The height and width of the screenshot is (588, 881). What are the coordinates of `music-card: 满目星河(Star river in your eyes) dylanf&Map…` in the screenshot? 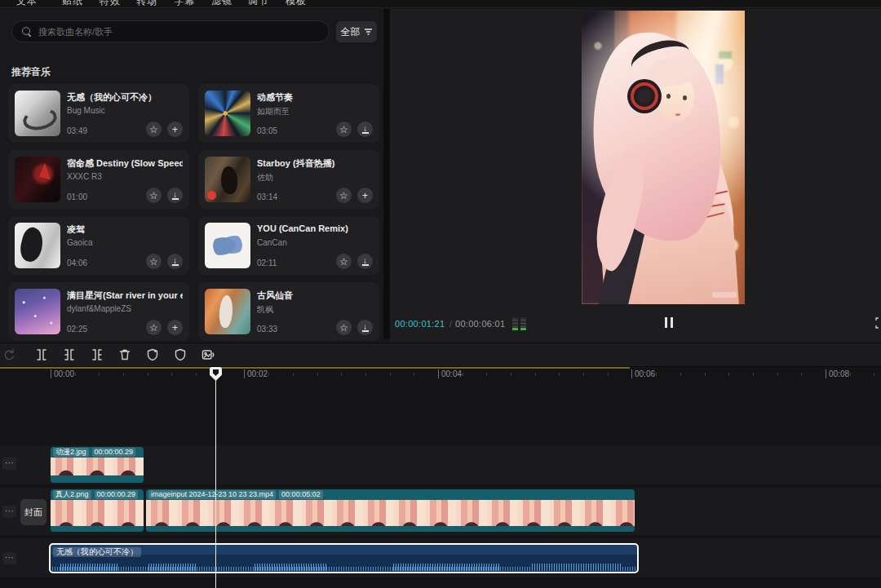 It's located at (99, 312).